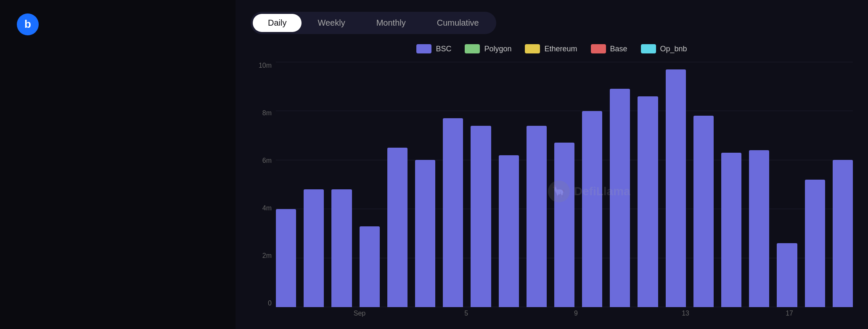 This screenshot has height=329, width=868. Describe the element at coordinates (118, 62) in the screenshot. I see `volume-24h-block` at that location.